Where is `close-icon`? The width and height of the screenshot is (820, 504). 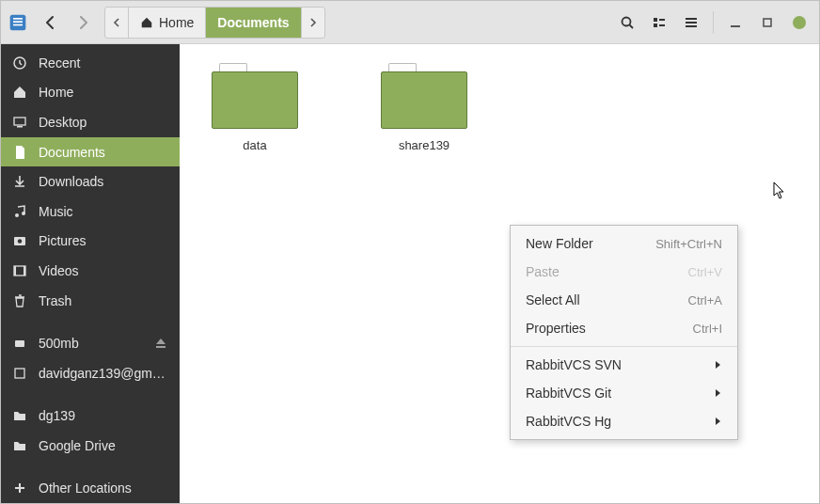
close-icon is located at coordinates (799, 23).